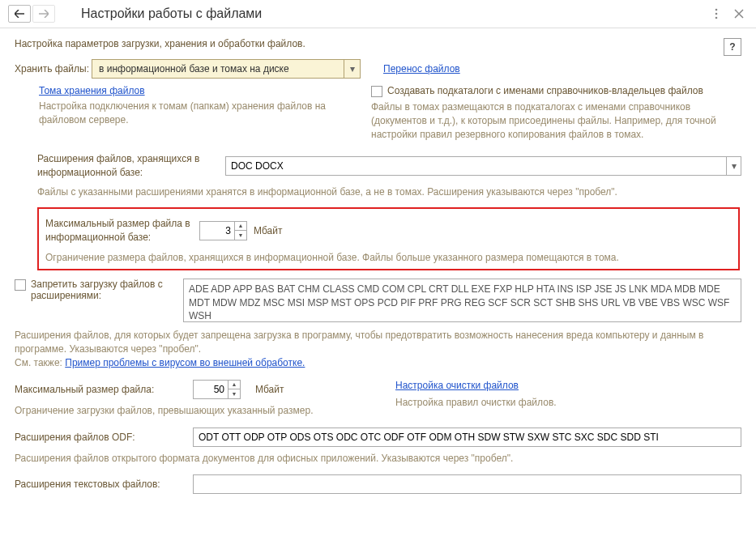 The height and width of the screenshot is (553, 756). What do you see at coordinates (389, 257) in the screenshot?
I see `max-ib-hint: Ограничение размера файлов, хранящихся в…` at bounding box center [389, 257].